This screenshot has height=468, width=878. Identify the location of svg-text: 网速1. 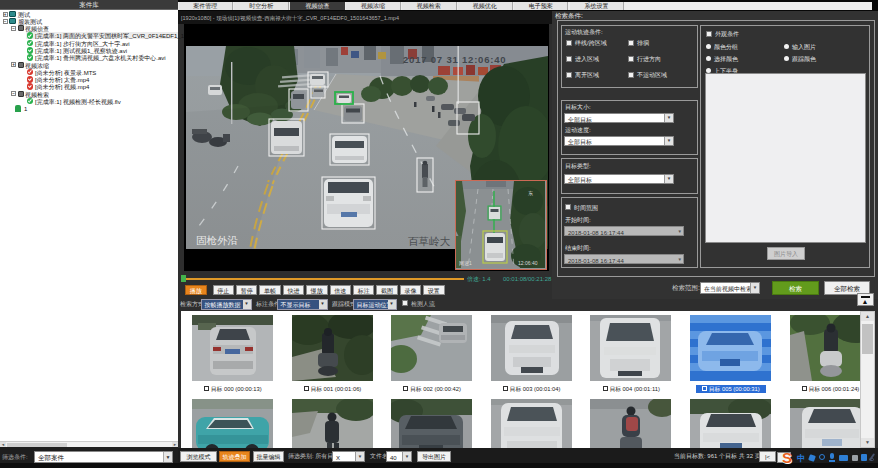
(466, 263).